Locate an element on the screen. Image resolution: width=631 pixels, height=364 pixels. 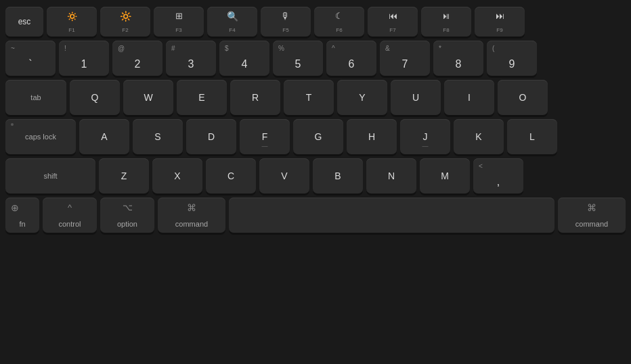
key-3: # 3 is located at coordinates (191, 58).